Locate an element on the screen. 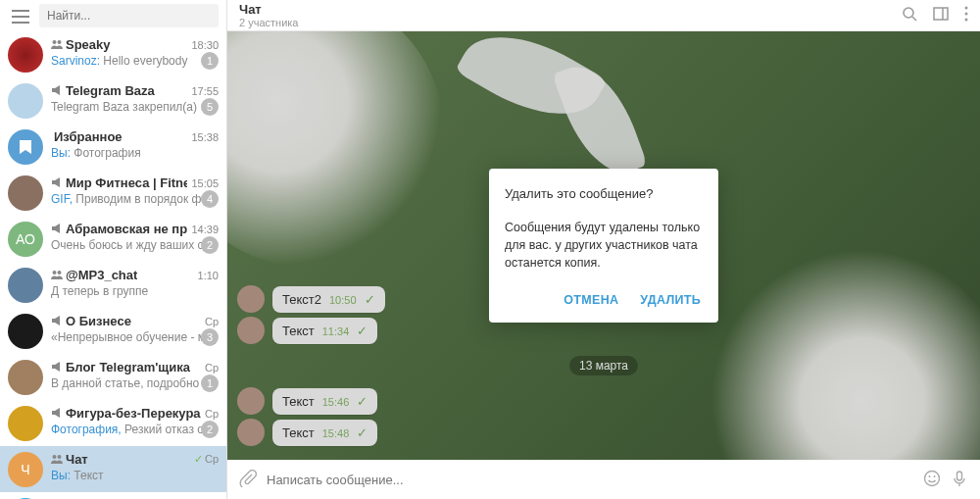  delete-dialog: Удалить это сообщение? Сообщения будут у… is located at coordinates (604, 245).